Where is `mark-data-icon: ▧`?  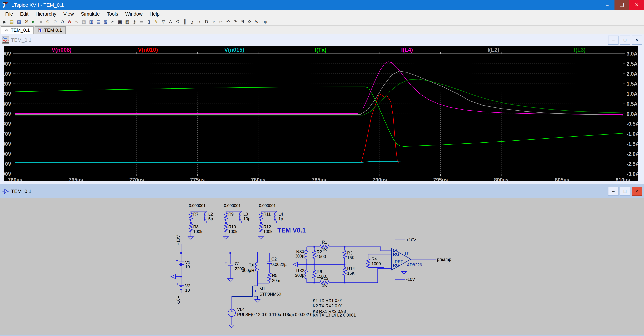 mark-data-icon: ▧ is located at coordinates (84, 22).